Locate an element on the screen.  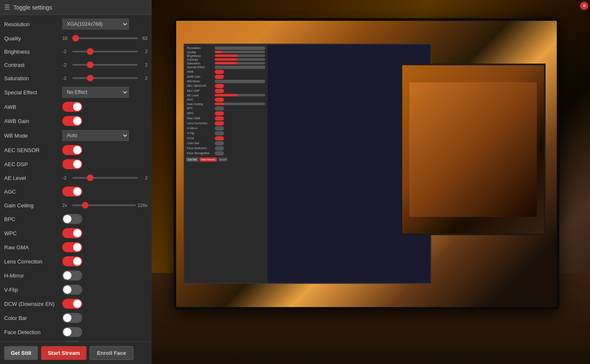
setting-row-resolution: ResolutionUXGA(1600x1200)SXGA(1280x1024)… is located at coordinates (76, 24).